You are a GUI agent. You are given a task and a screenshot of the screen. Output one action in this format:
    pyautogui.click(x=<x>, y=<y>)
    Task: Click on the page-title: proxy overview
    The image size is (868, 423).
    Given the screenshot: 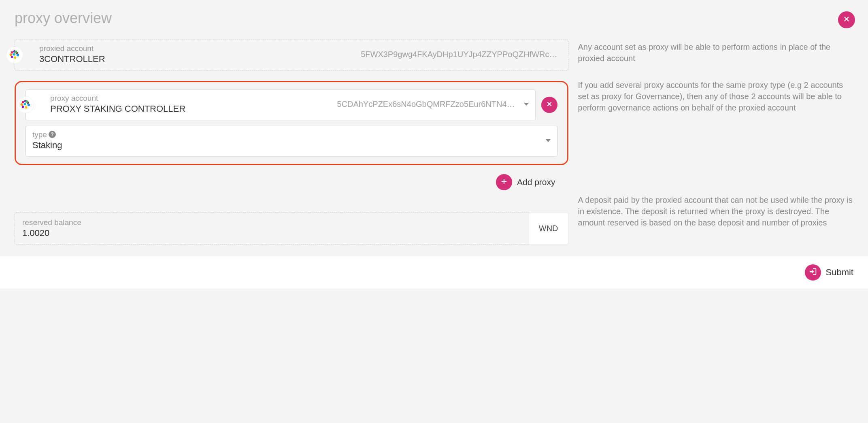 What is the action you would take?
    pyautogui.click(x=434, y=16)
    